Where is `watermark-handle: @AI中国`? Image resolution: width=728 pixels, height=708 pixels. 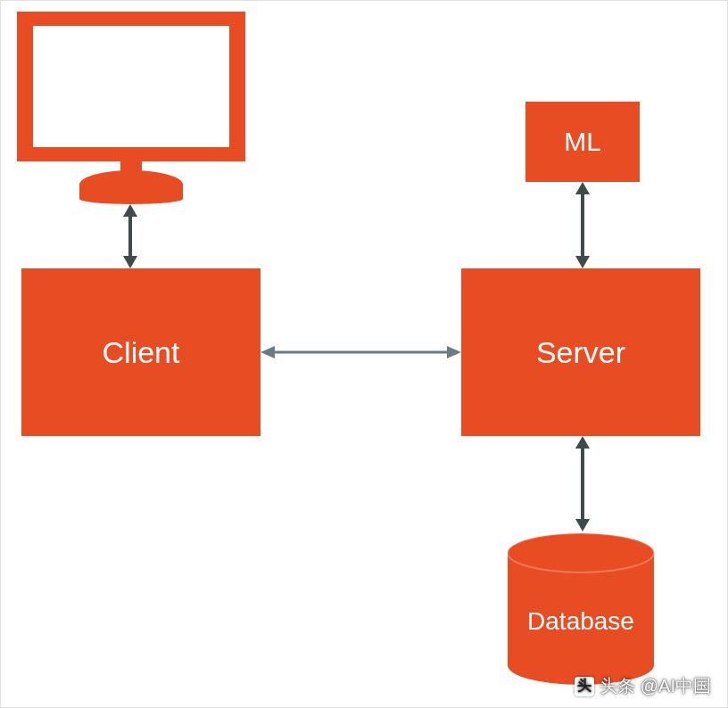
watermark-handle: @AI中国 is located at coordinates (676, 687).